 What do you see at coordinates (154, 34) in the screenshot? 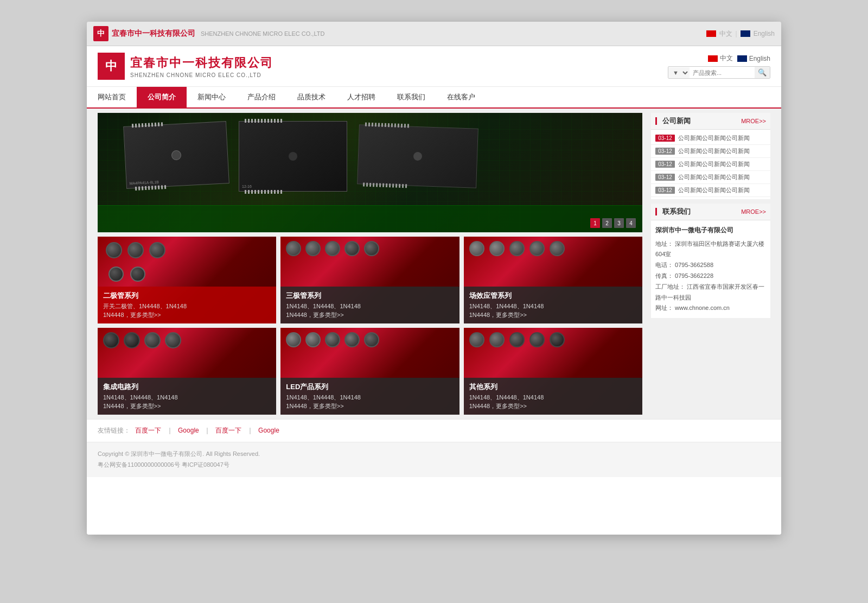
I see `browser-bar-title: 宜春市中一科技有限公司` at bounding box center [154, 34].